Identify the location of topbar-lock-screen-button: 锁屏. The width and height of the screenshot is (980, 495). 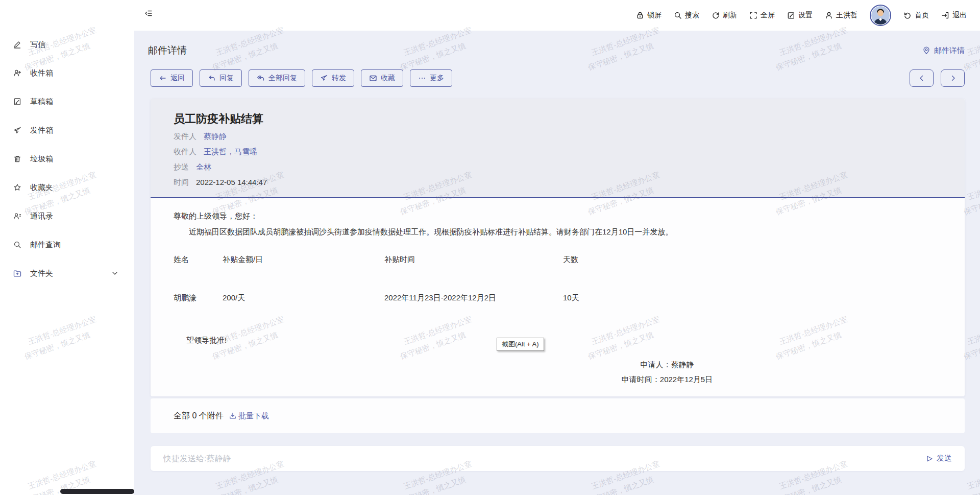
(649, 15).